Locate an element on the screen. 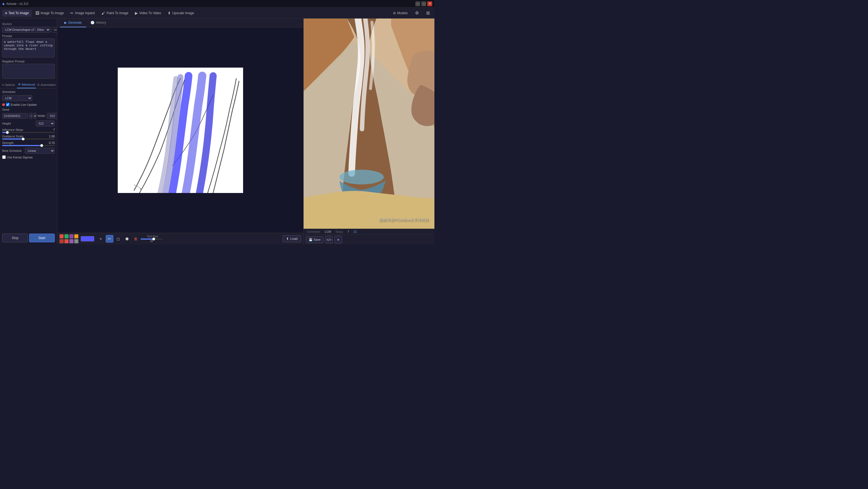 This screenshot has height=489, width=868. start-button: Start is located at coordinates (42, 238).